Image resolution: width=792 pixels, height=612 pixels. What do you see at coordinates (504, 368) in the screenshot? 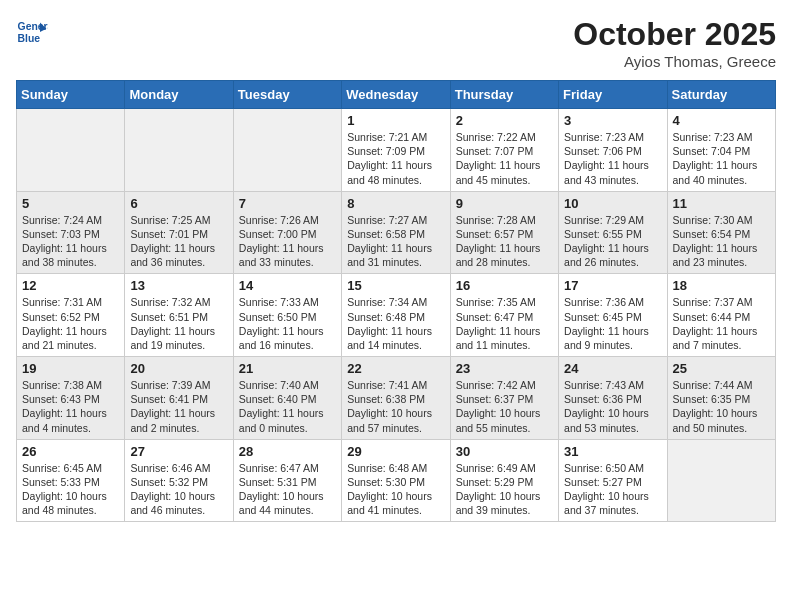
I see `day-number: 23` at bounding box center [504, 368].